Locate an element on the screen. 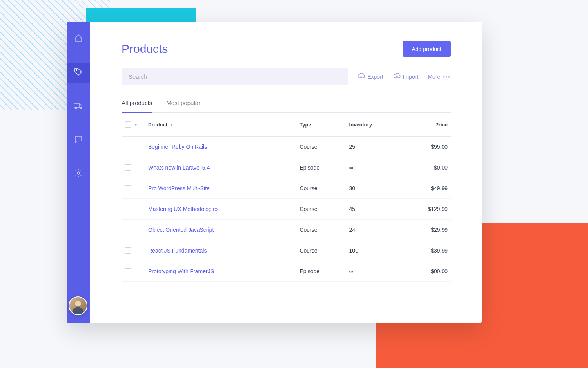 The height and width of the screenshot is (368, 588). table-row: Object Oriented JavaScript Course 24 $29… is located at coordinates (286, 230).